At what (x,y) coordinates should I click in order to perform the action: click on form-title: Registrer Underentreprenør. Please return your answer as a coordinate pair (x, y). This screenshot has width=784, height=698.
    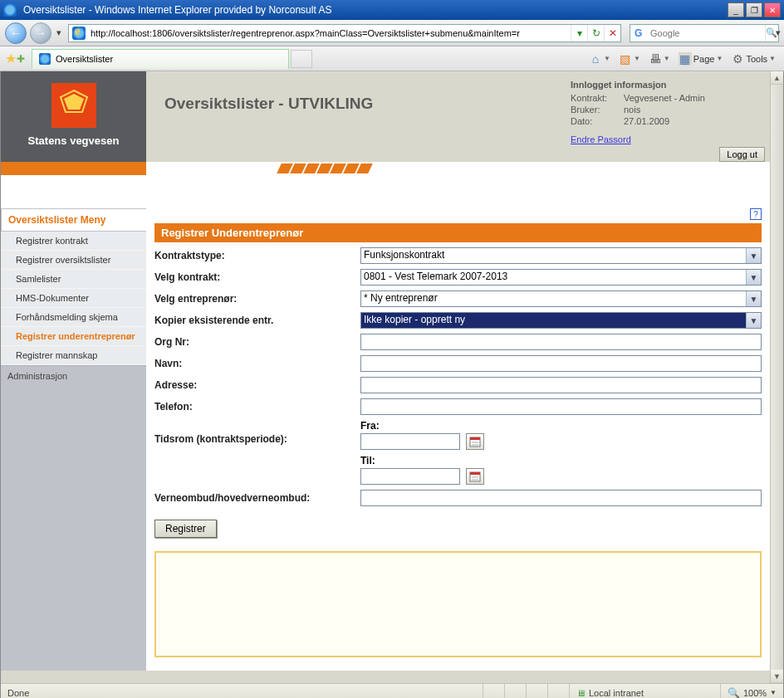
    Looking at the image, I should click on (458, 232).